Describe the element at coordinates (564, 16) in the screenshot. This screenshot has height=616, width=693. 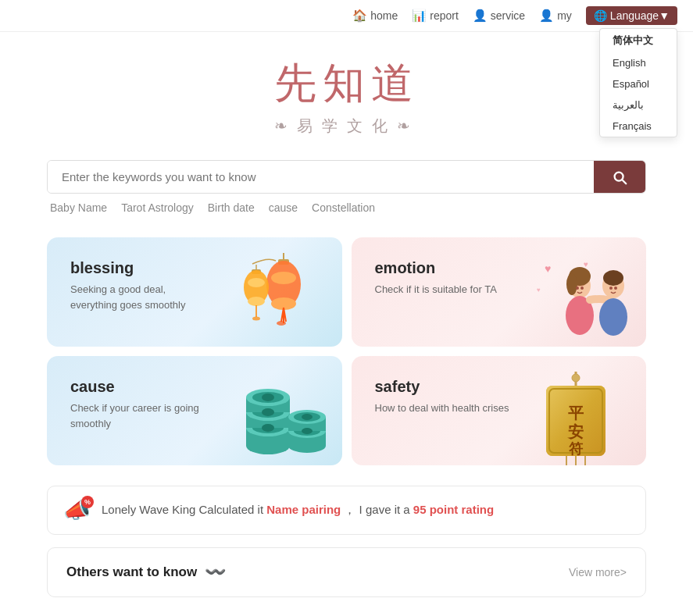
I see `nav-my-label: my` at that location.